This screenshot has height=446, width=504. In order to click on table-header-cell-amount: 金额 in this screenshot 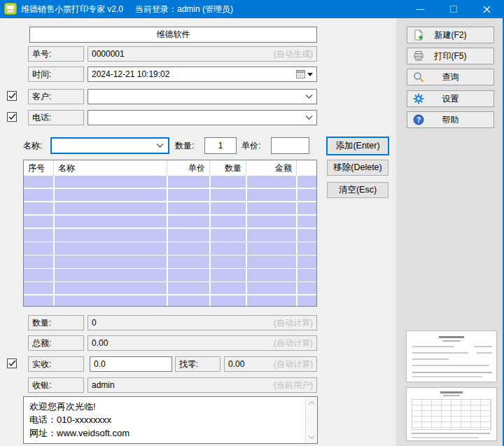, I will do `click(272, 168)`.